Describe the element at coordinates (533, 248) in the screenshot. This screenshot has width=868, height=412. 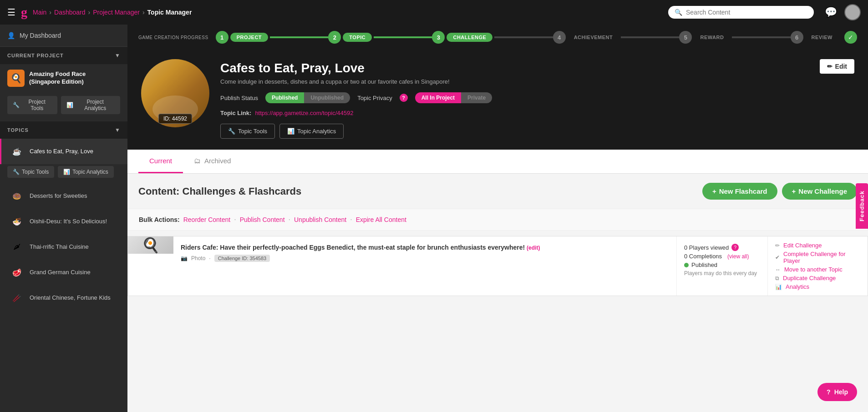
I see `challenge-edit-link: (edit)` at that location.